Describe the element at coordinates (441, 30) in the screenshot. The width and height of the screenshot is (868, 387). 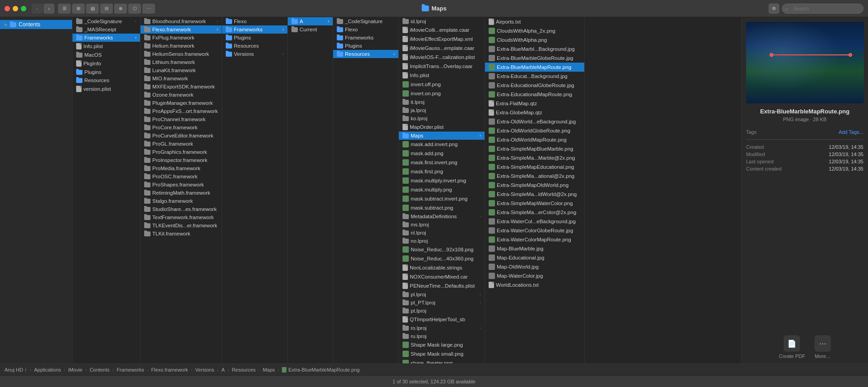
I see `col6-imovcoll: iMovieColli...emplate.caar` at that location.